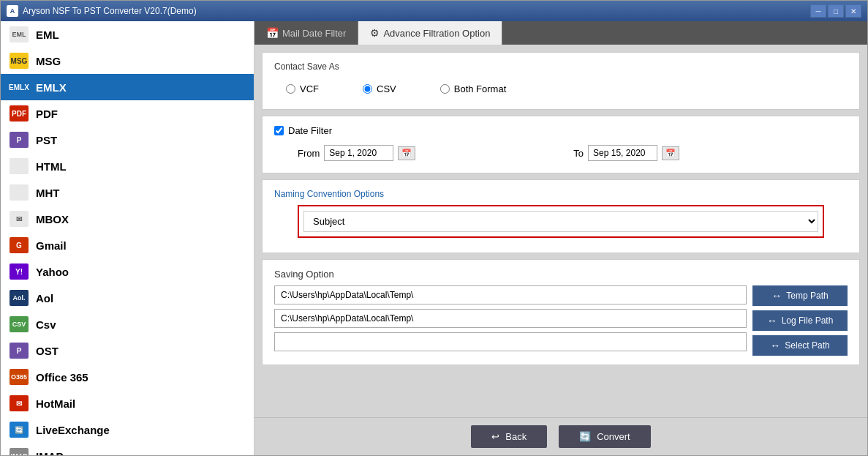  Describe the element at coordinates (818, 11) in the screenshot. I see `minimize-button: ─` at that location.